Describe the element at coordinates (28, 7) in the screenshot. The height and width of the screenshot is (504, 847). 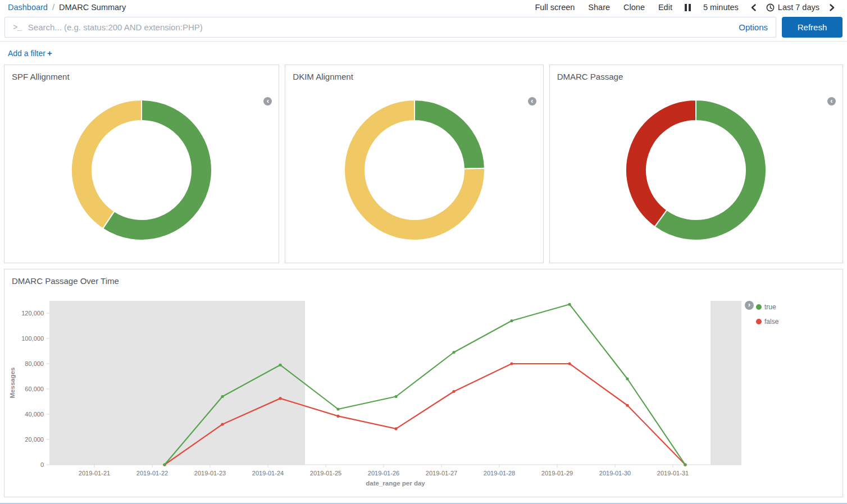
I see `breadcrumb-dashboard-link: Dashboard` at that location.